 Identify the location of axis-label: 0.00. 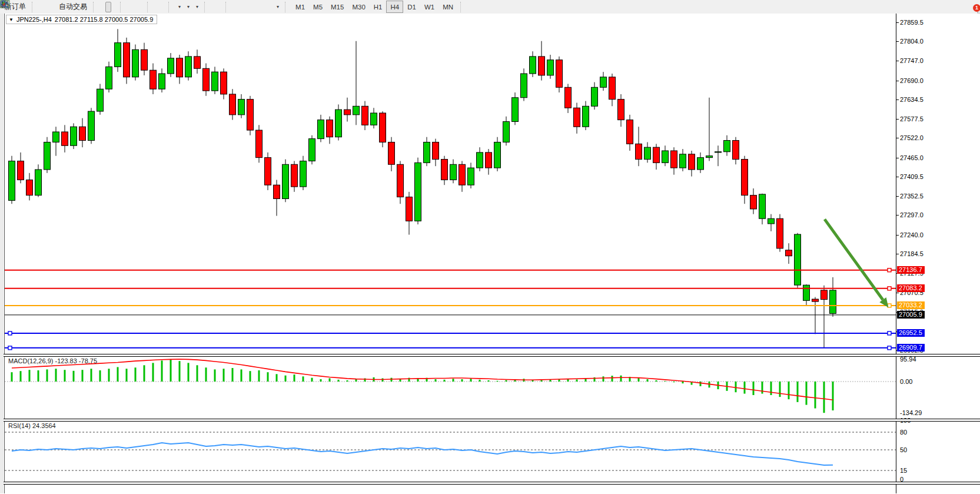
(906, 382).